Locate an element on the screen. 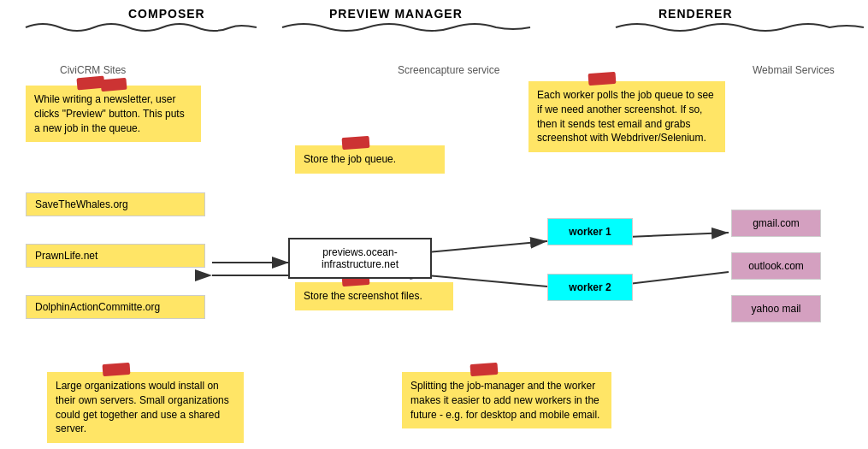  composer-header: COMPOSER is located at coordinates (167, 14).